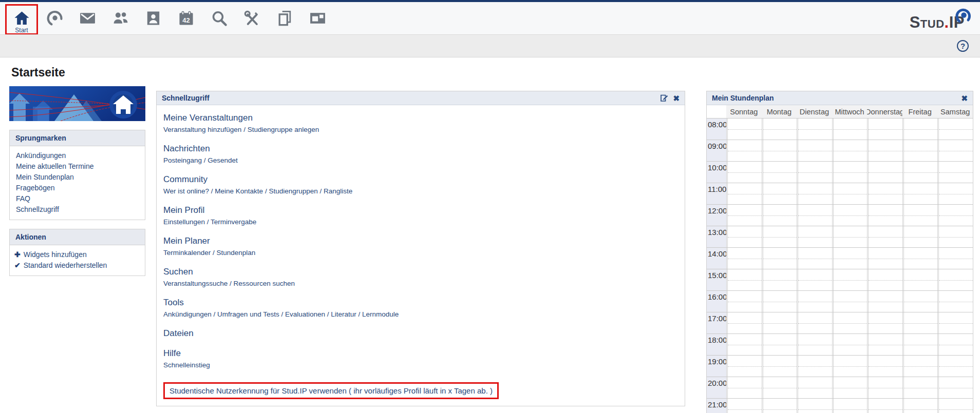 The height and width of the screenshot is (413, 980). What do you see at coordinates (421, 365) in the screenshot?
I see `section-links: Schnelleinstieg` at bounding box center [421, 365].